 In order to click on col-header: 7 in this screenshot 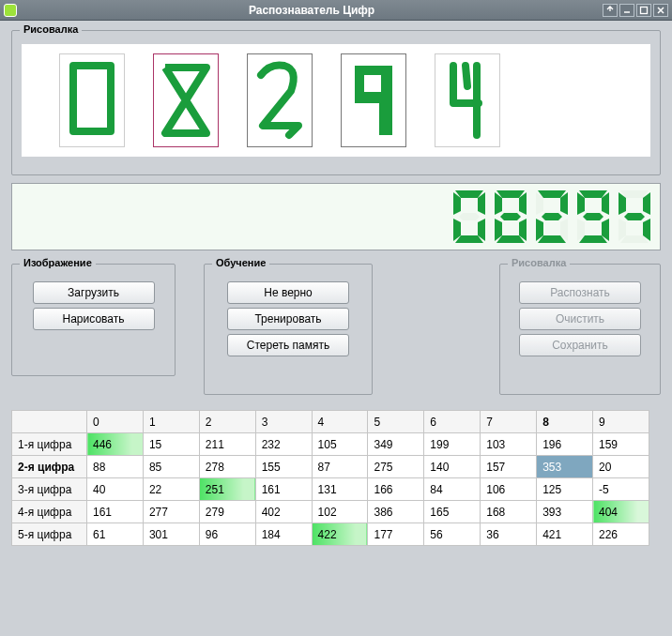, I will do `click(509, 422)`.